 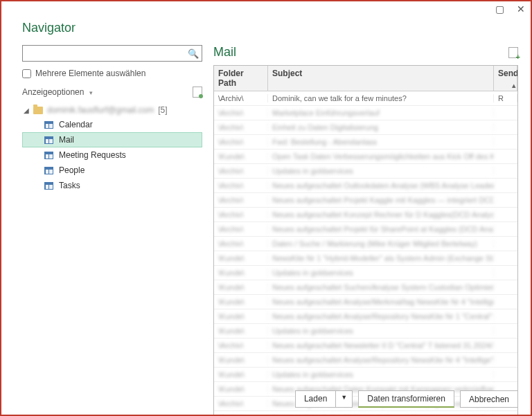 What do you see at coordinates (521, 9) in the screenshot?
I see `window-close-icon: ✕` at bounding box center [521, 9].